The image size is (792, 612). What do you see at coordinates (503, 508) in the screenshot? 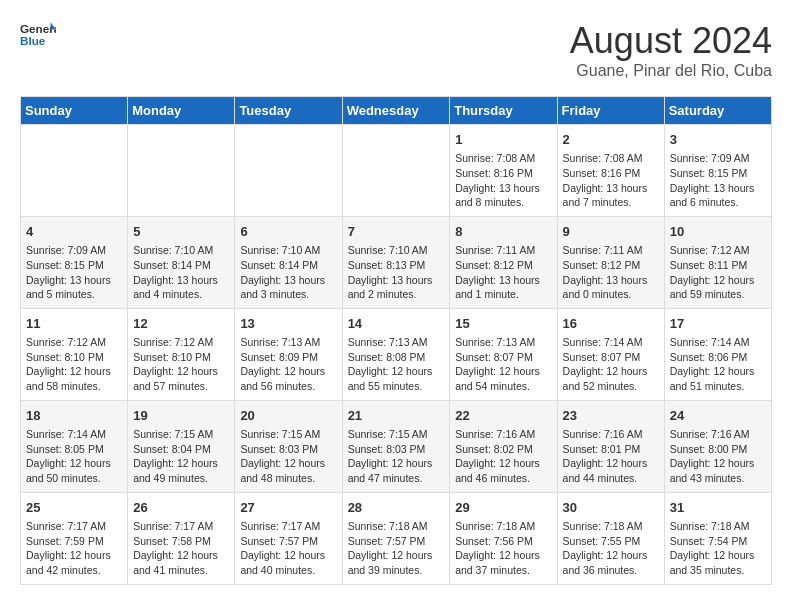
I see `day-number: 29` at bounding box center [503, 508].